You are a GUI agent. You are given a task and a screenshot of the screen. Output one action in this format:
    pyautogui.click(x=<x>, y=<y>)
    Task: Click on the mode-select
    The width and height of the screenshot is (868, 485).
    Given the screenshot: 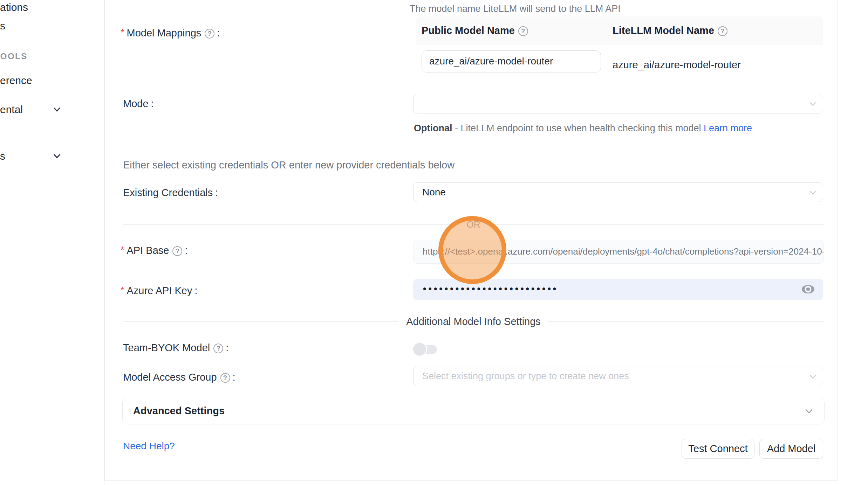 What is the action you would take?
    pyautogui.click(x=618, y=104)
    